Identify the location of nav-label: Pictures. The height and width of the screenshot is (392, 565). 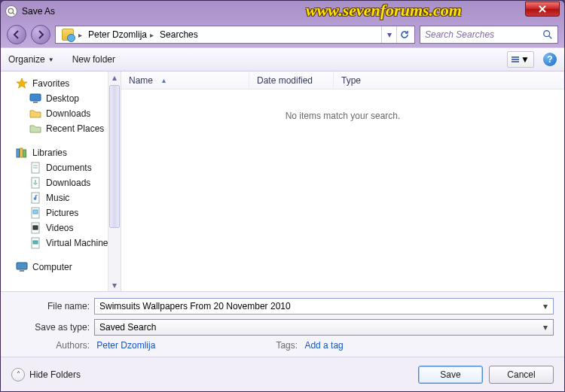
(62, 213).